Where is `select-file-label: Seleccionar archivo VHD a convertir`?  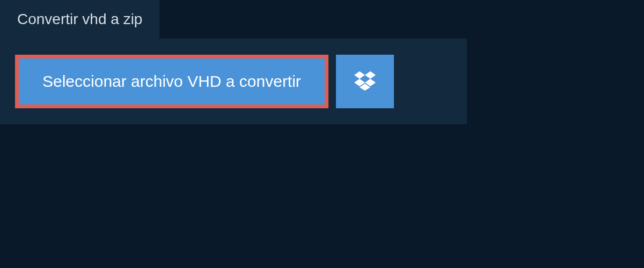 select-file-label: Seleccionar archivo VHD a convertir is located at coordinates (172, 81).